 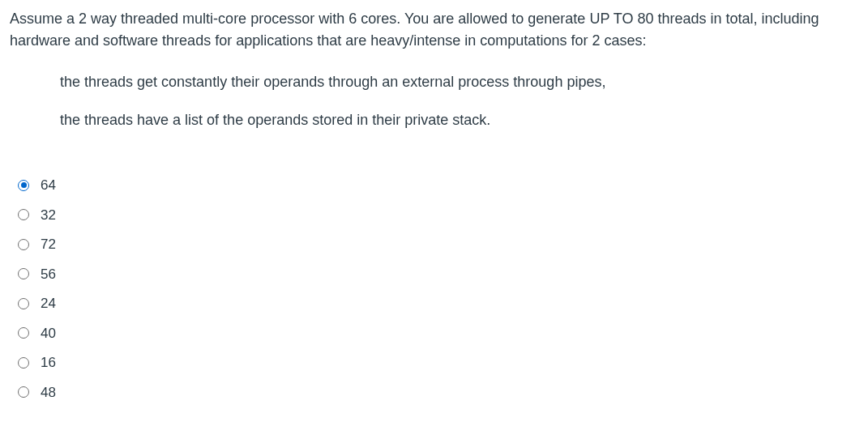 What do you see at coordinates (49, 363) in the screenshot?
I see `option-label: 16` at bounding box center [49, 363].